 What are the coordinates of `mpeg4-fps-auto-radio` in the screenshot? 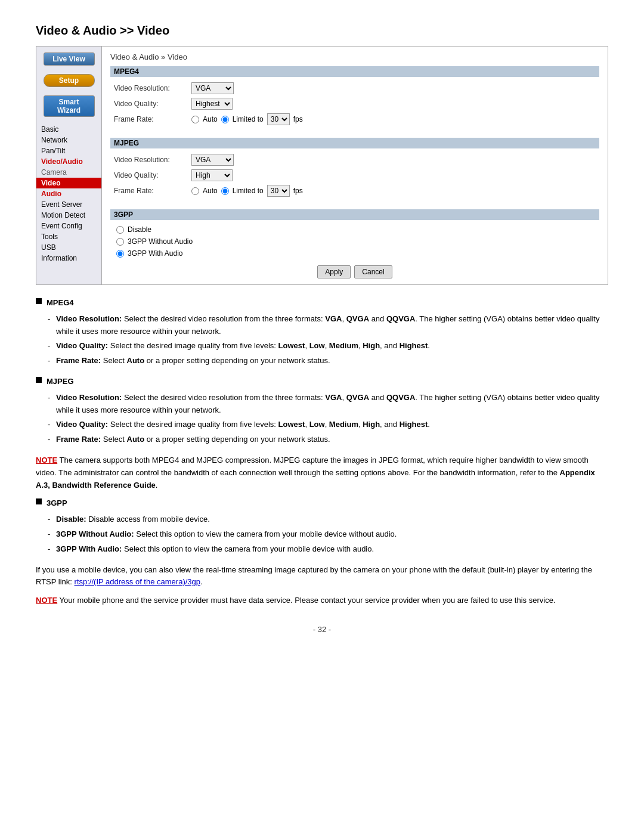 It's located at (196, 119).